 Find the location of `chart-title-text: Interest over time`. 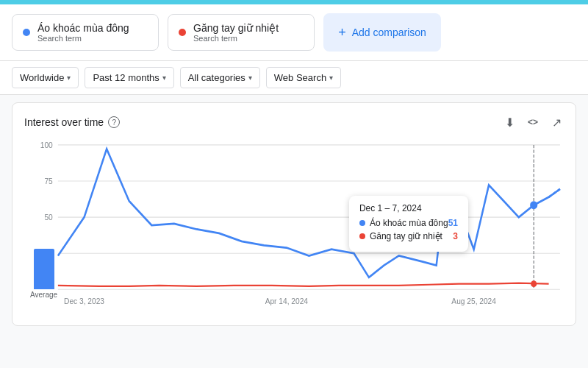

chart-title-text: Interest over time is located at coordinates (64, 122).